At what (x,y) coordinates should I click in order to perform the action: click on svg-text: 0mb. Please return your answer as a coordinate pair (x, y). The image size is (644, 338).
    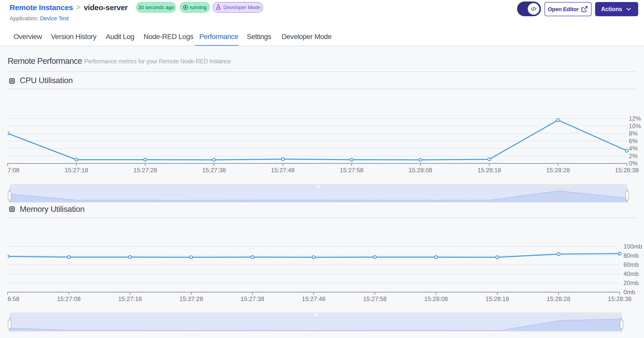
    Looking at the image, I should click on (630, 292).